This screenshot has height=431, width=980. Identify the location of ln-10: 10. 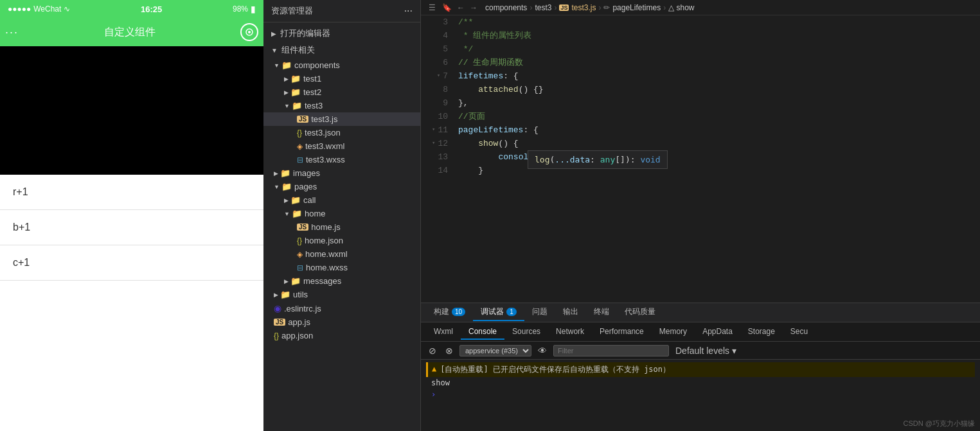
(437, 117).